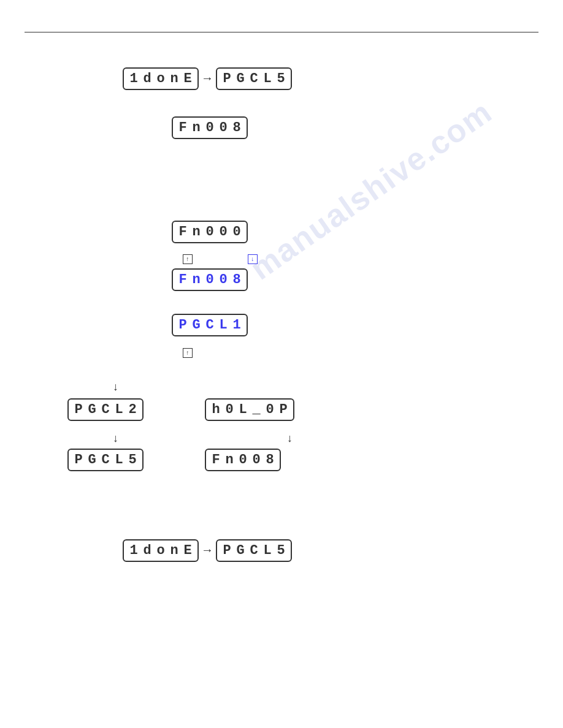  What do you see at coordinates (282, 32) in the screenshot?
I see `top-divider` at bounding box center [282, 32].